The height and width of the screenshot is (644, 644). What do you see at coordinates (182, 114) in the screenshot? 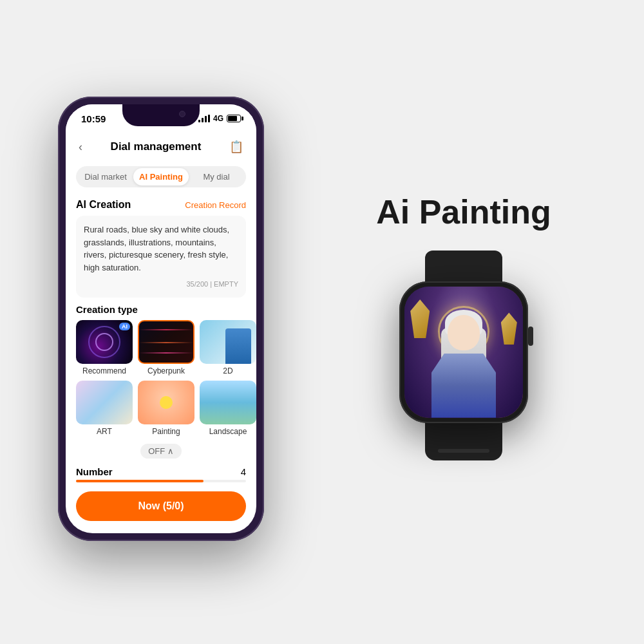
I see `front-camera` at bounding box center [182, 114].